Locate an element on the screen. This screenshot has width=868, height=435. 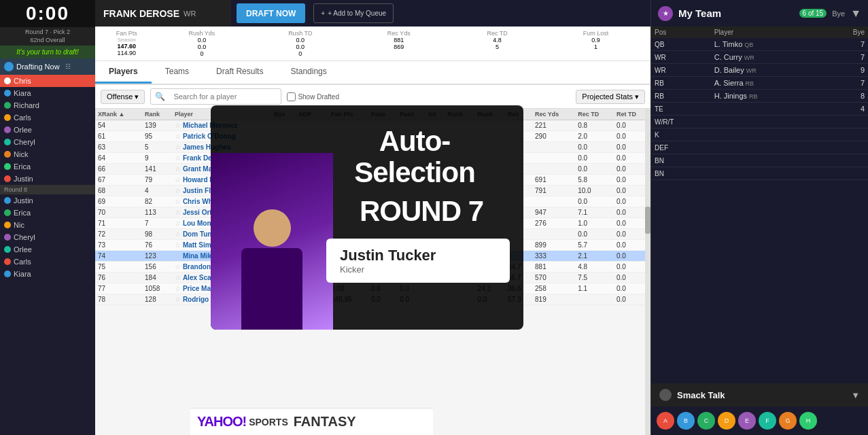
smack-talk-avatar: D is located at coordinates (727, 421).